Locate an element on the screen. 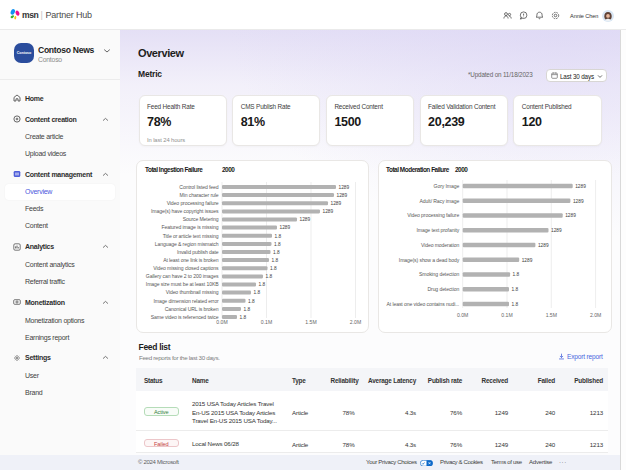 The width and height of the screenshot is (626, 470). svg-text: Image(s) have copyright issues is located at coordinates (185, 211).